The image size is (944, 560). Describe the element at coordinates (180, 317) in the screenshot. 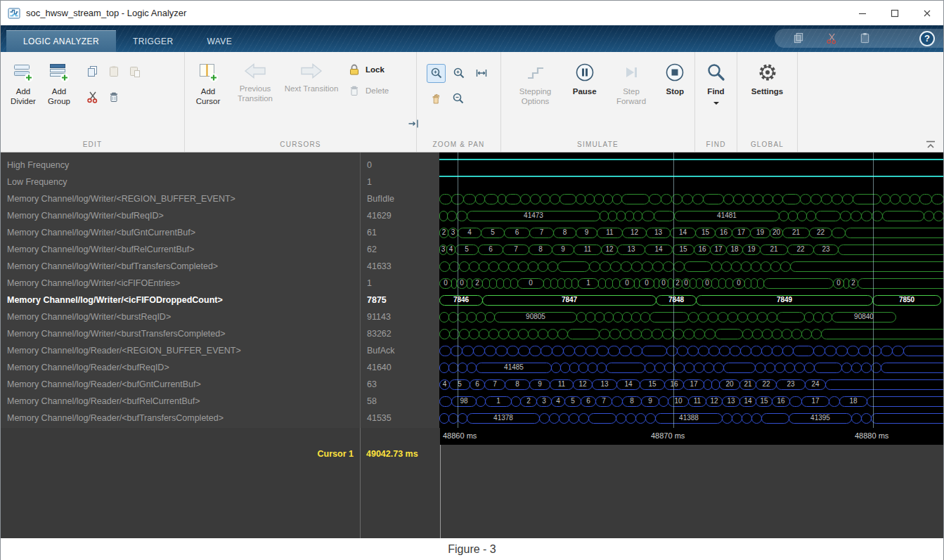

I see `signal-name: Memory Channel/log/Writer/<burstReqID>` at that location.